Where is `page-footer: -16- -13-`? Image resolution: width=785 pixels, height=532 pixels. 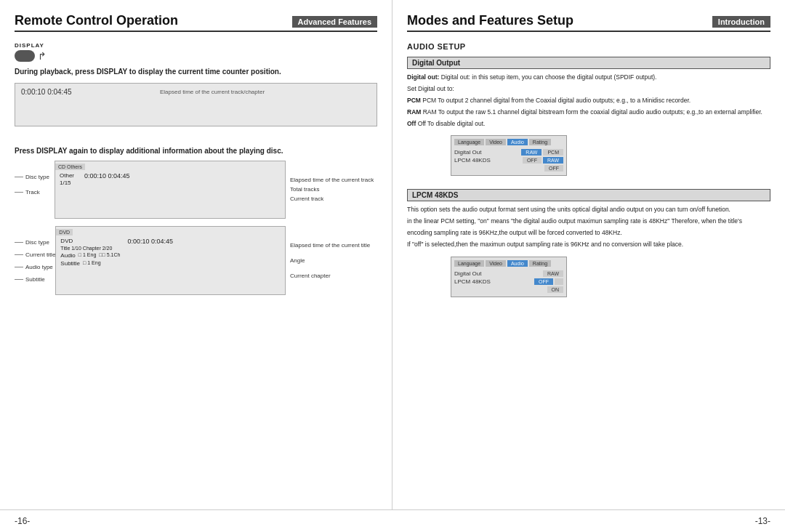
page-footer: -16- -13- is located at coordinates (392, 520).